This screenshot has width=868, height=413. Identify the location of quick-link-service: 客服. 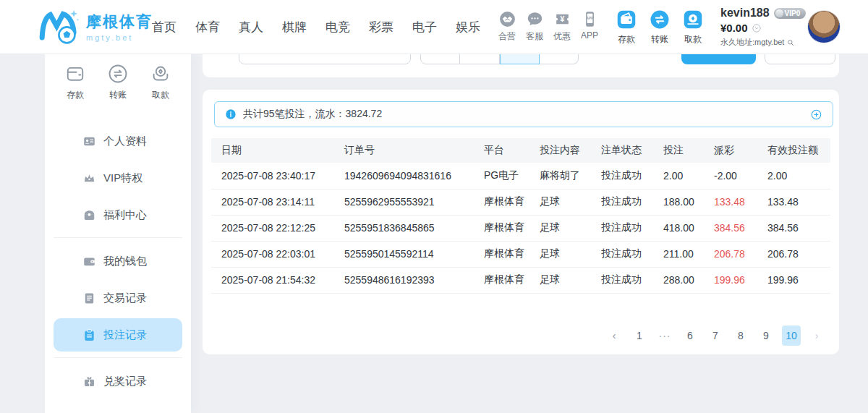
(535, 26).